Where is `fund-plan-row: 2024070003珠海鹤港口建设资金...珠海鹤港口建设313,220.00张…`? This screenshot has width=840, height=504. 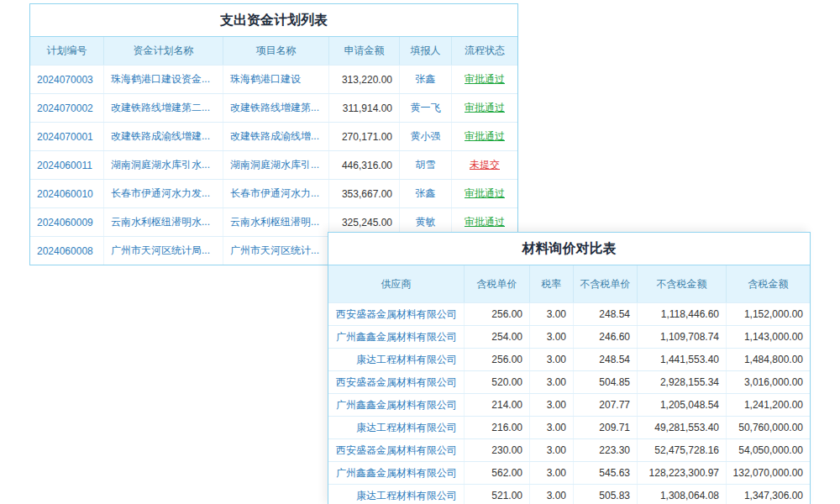
fund-plan-row: 2024070003珠海鹤港口建设资金...珠海鹤港口建设313,220.00张… is located at coordinates (274, 79).